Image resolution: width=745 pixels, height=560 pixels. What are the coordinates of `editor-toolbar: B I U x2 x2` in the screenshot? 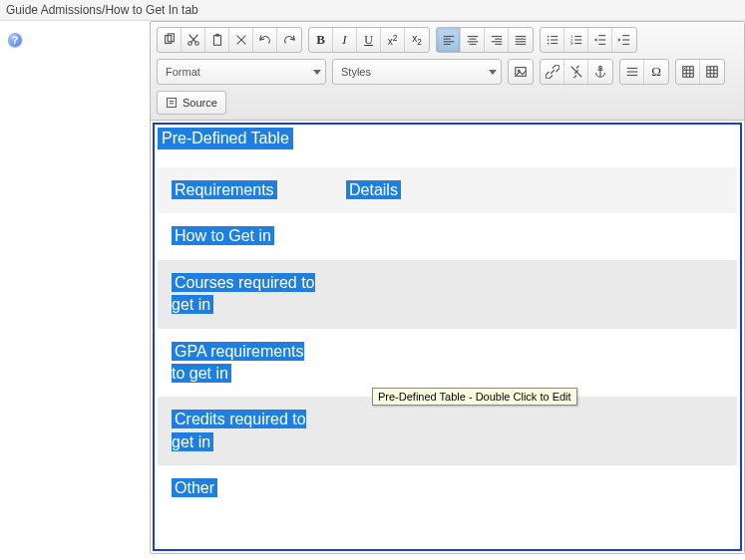 It's located at (447, 72).